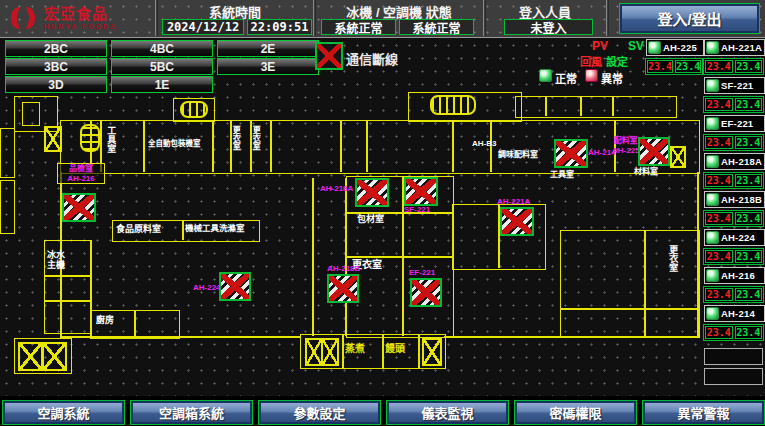  I want to click on unit-label-ah-221a: AH-221A, so click(514, 202).